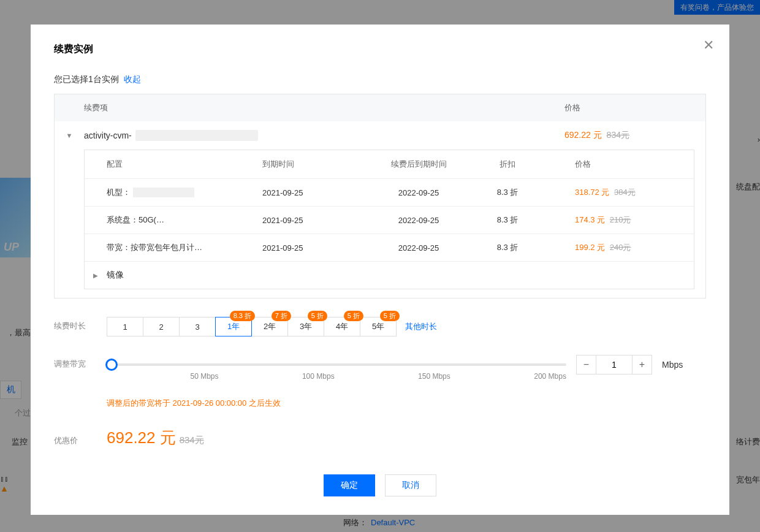 The image size is (760, 532). I want to click on bandwidth-stepper: − +, so click(614, 365).